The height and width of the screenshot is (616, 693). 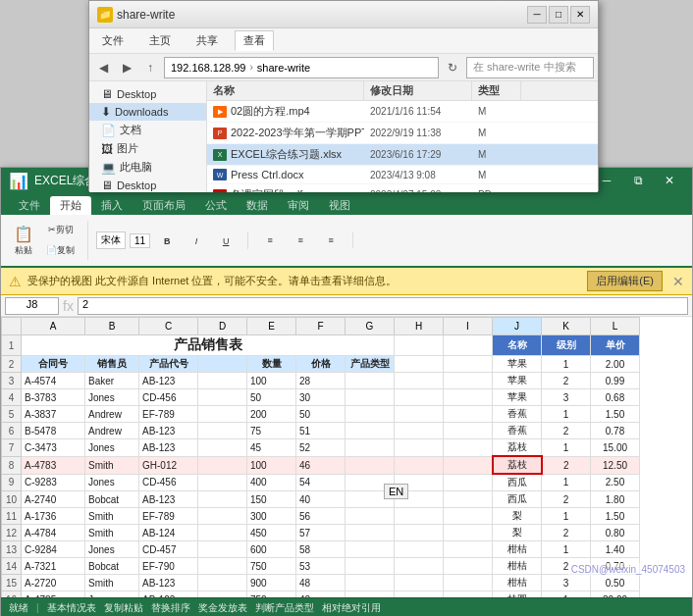 I want to click on forward-button: ▶, so click(x=127, y=68).